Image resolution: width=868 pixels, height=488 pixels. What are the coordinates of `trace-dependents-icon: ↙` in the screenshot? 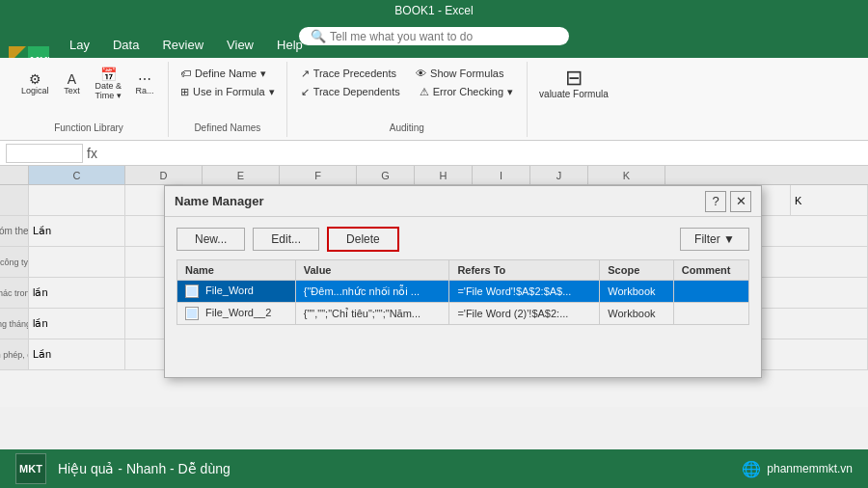 It's located at (305, 93).